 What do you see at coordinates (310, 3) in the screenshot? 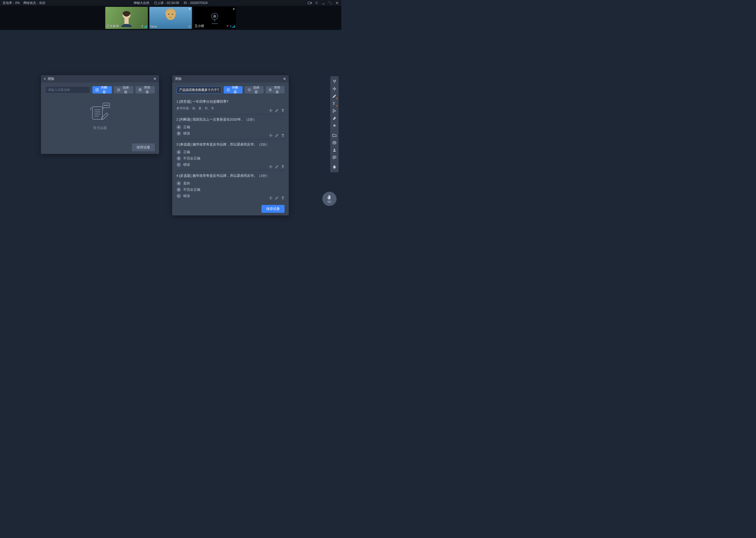
I see `camera-toggle-icon` at bounding box center [310, 3].